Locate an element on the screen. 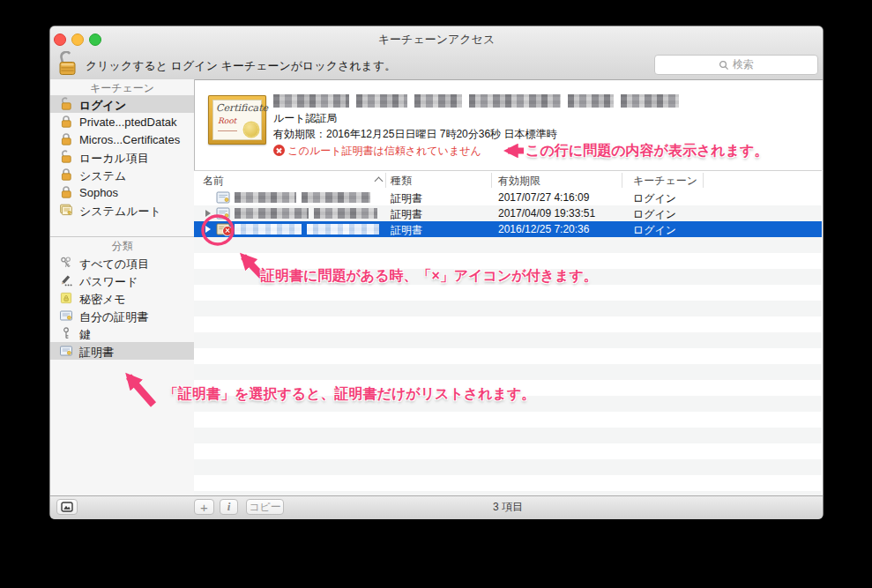 This screenshot has height=588, width=872. pencil-icon is located at coordinates (66, 280).